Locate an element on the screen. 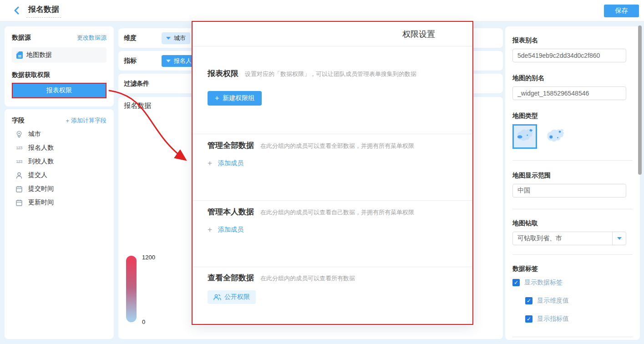 This screenshot has height=344, width=644. page-title: 报名数据 is located at coordinates (44, 10).